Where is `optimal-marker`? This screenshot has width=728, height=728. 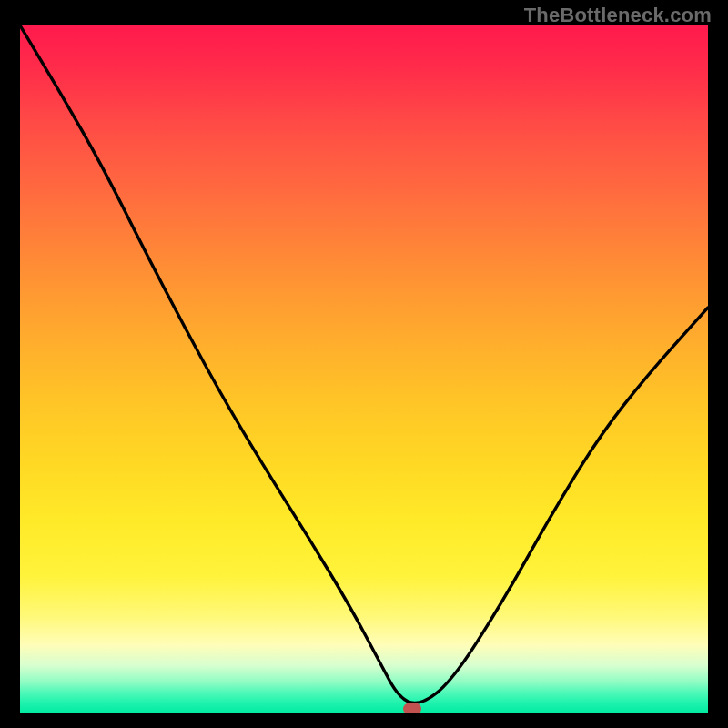 optimal-marker is located at coordinates (412, 708).